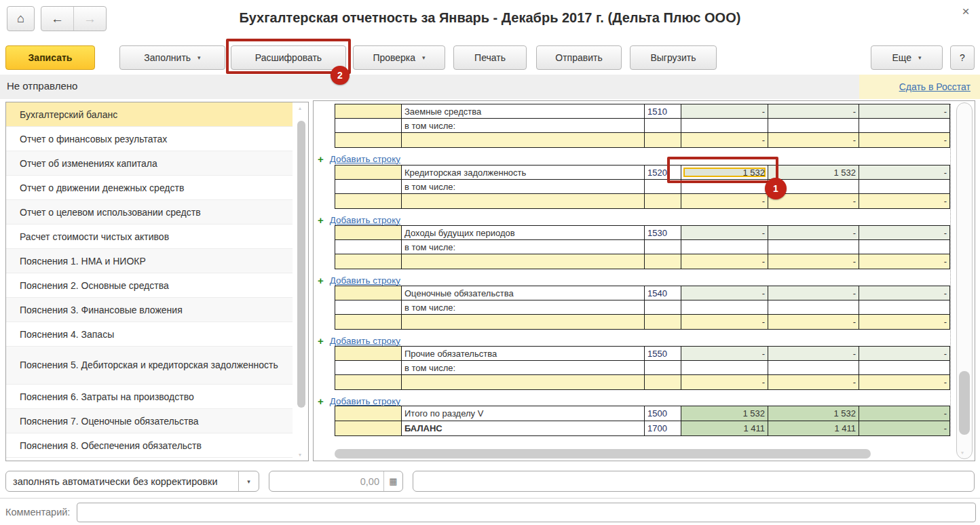  Describe the element at coordinates (579, 58) in the screenshot. I see `send-button: Отправить` at that location.